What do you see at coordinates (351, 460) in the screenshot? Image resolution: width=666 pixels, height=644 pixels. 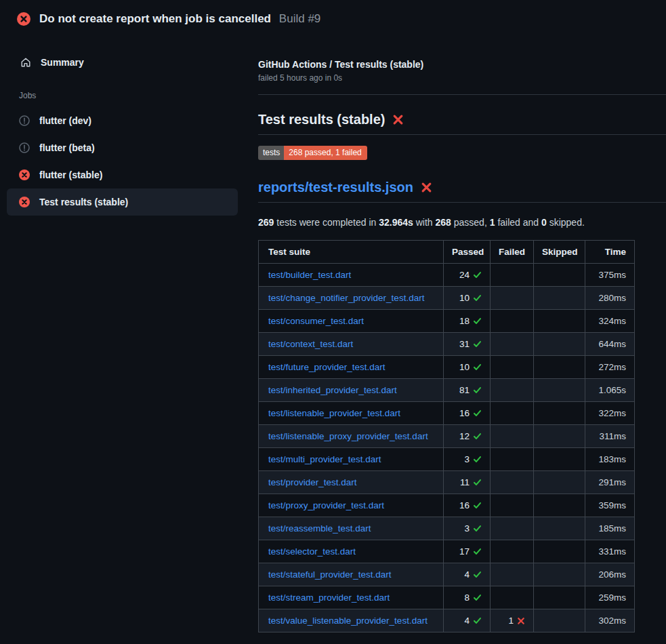 I see `suite-cell: test/multi_provider_test.dart` at bounding box center [351, 460].